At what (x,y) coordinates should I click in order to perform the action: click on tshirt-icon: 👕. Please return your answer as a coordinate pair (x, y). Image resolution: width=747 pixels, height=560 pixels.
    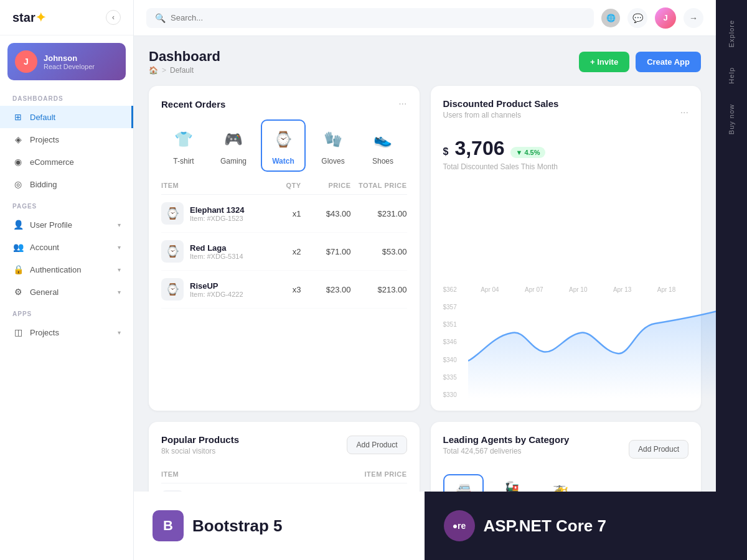
    Looking at the image, I should click on (184, 139).